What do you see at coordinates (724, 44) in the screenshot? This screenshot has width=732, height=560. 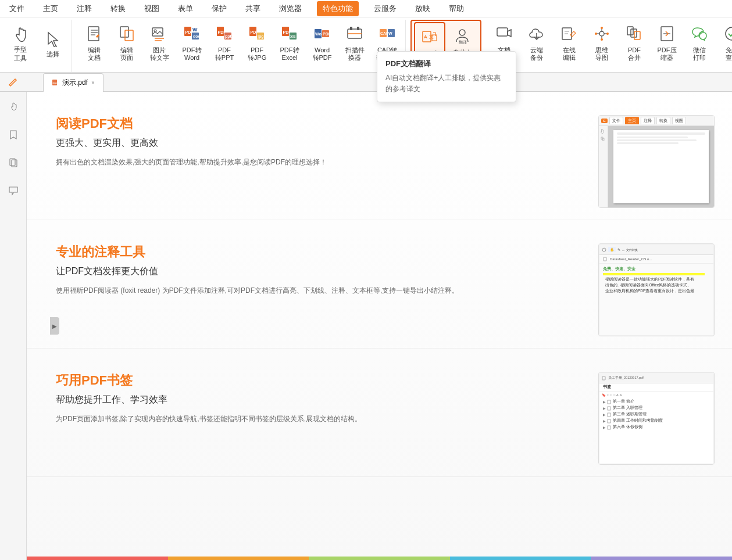 I see `free-check-button: 免费查重` at bounding box center [724, 44].